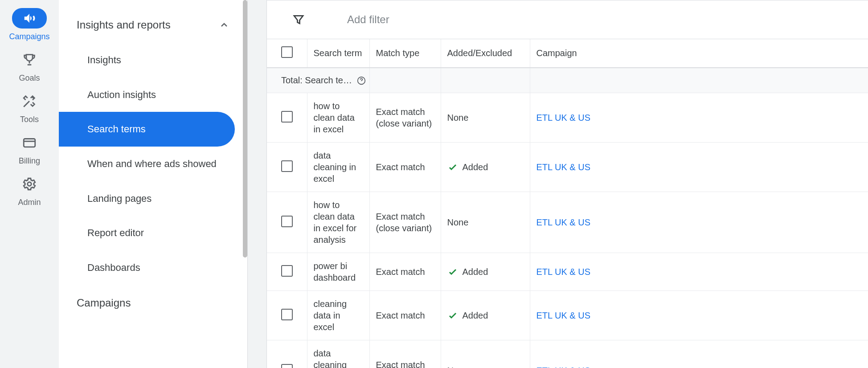 The width and height of the screenshot is (868, 368). What do you see at coordinates (29, 119) in the screenshot?
I see `rail-label-tools: Tools` at bounding box center [29, 119].